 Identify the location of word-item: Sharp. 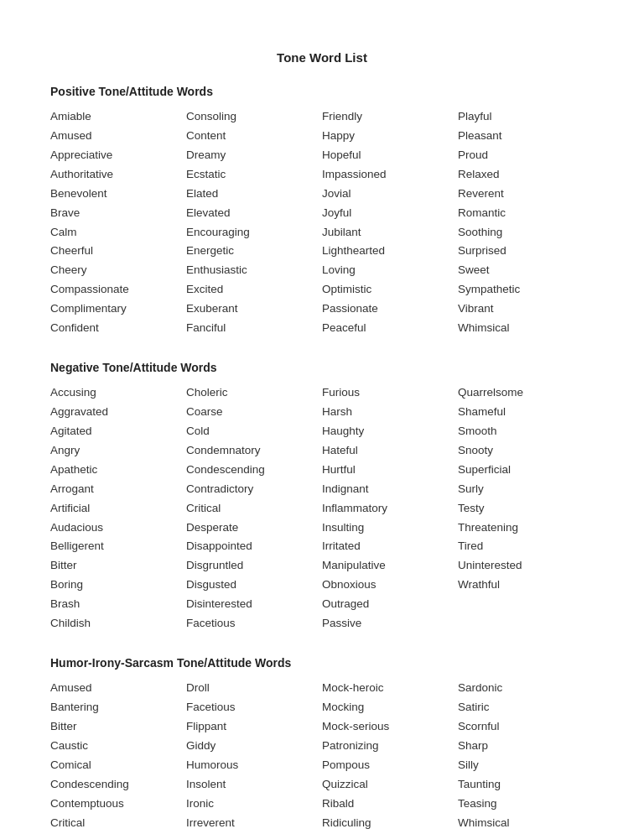
(526, 747).